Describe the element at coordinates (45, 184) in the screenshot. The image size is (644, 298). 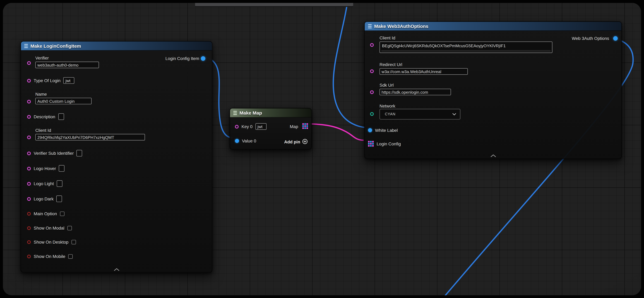
I see `pin-row-logo-light: Logo Light` at that location.